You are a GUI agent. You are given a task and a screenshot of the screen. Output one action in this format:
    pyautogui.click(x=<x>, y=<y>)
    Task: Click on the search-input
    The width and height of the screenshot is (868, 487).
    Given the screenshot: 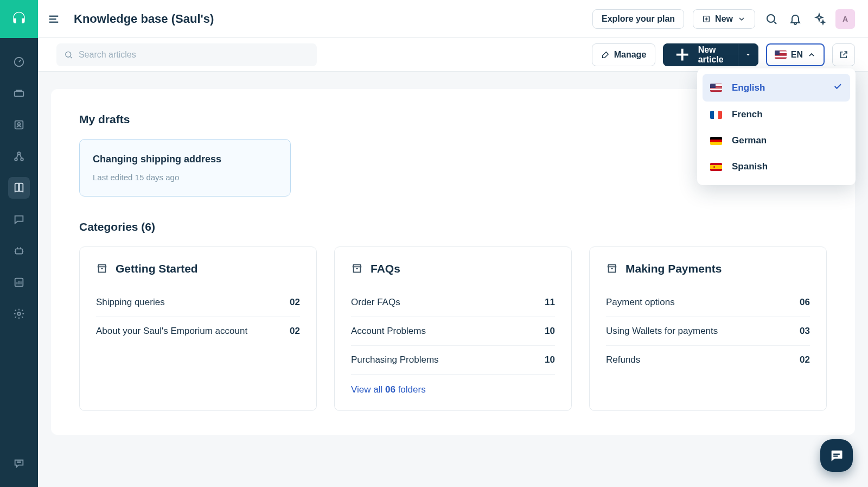 What is the action you would take?
    pyautogui.click(x=194, y=55)
    